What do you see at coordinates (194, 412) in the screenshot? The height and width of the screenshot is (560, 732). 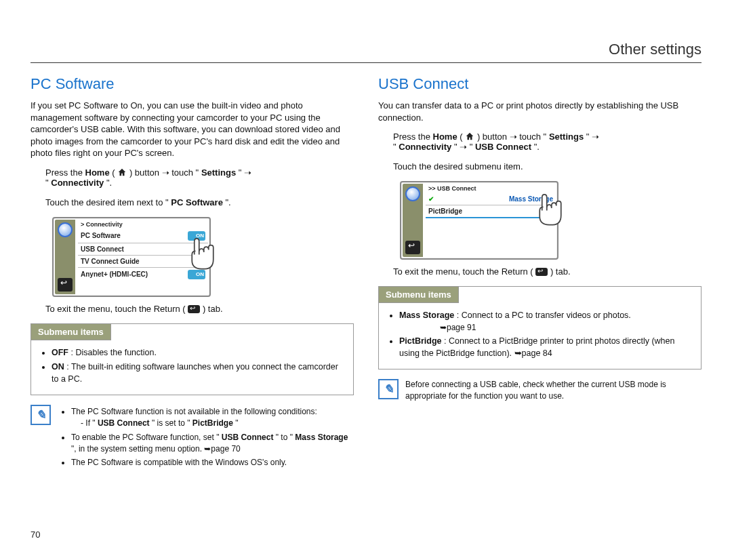 I see `text: The PC Software function is not availabl…` at bounding box center [194, 412].